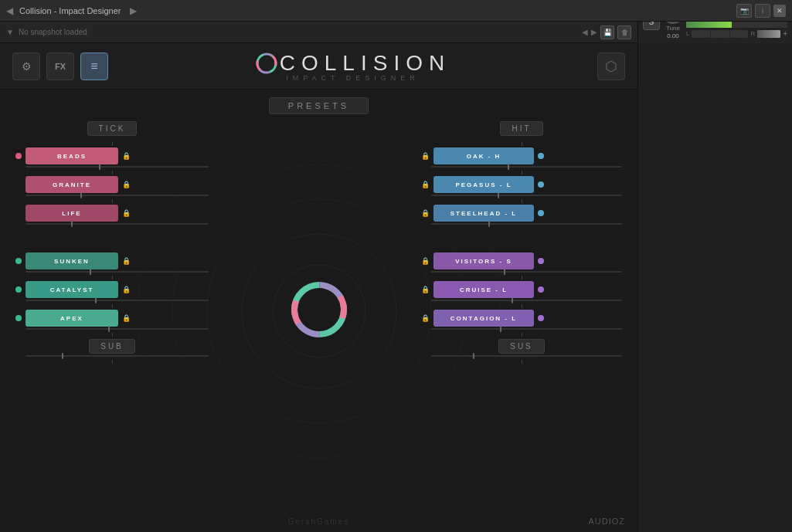 This screenshot has height=532, width=792. Describe the element at coordinates (425, 318) in the screenshot. I see `contagion-lock: 🔒` at that location.